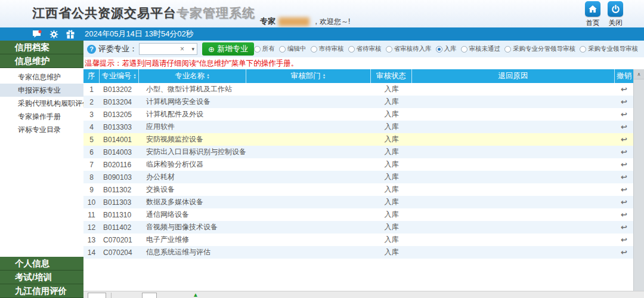 The width and height of the screenshot is (644, 298). I want to click on home-button, so click(593, 9).